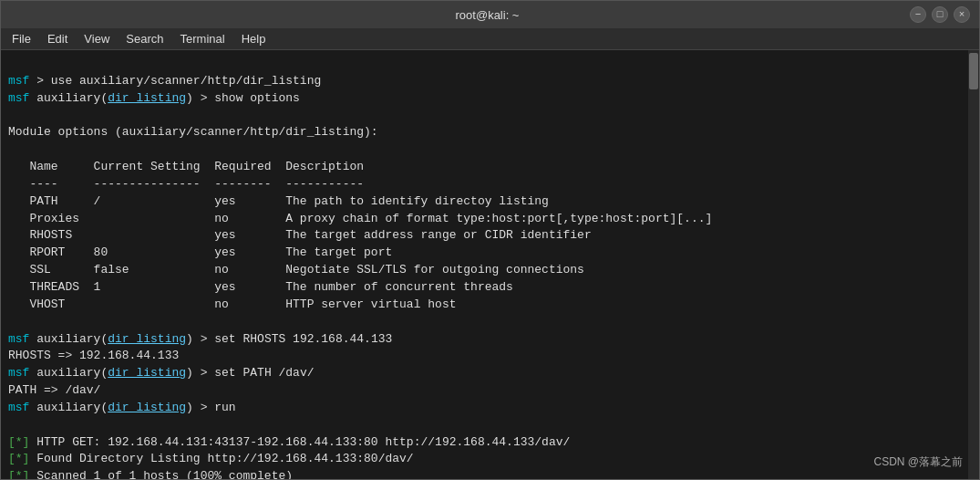 The height and width of the screenshot is (480, 980). What do you see at coordinates (490, 15) in the screenshot?
I see `title-bar: root@kali: ~ − □ ×` at bounding box center [490, 15].